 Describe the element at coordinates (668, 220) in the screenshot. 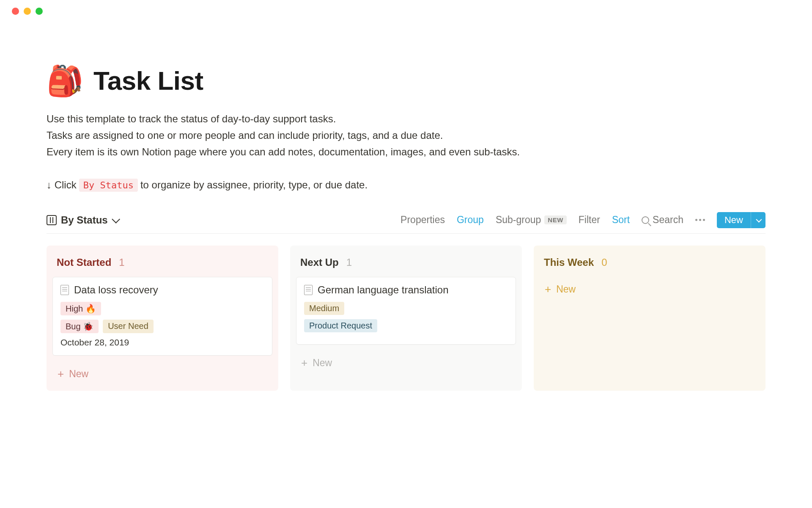

I see `search-label: Search` at that location.